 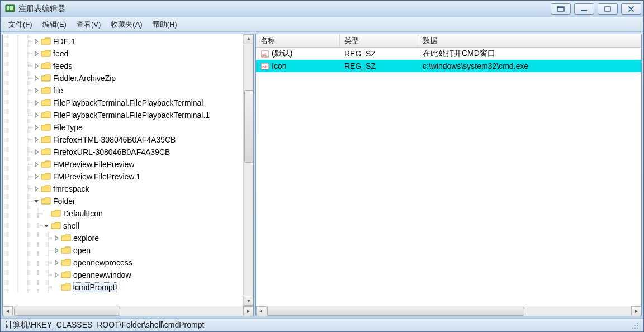 What do you see at coordinates (128, 78) in the screenshot?
I see `tree-node: Fiddler.ArchiveZip` at bounding box center [128, 78].